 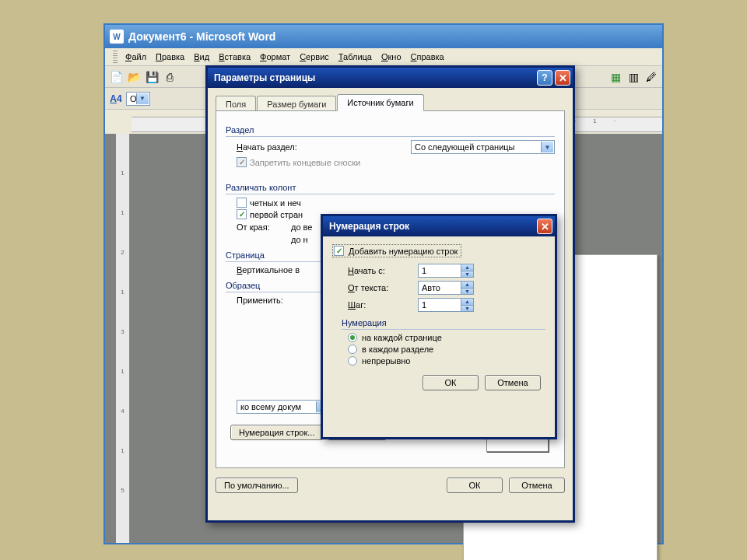 I want to click on headers-group-label: Различать колонт, so click(x=391, y=188).